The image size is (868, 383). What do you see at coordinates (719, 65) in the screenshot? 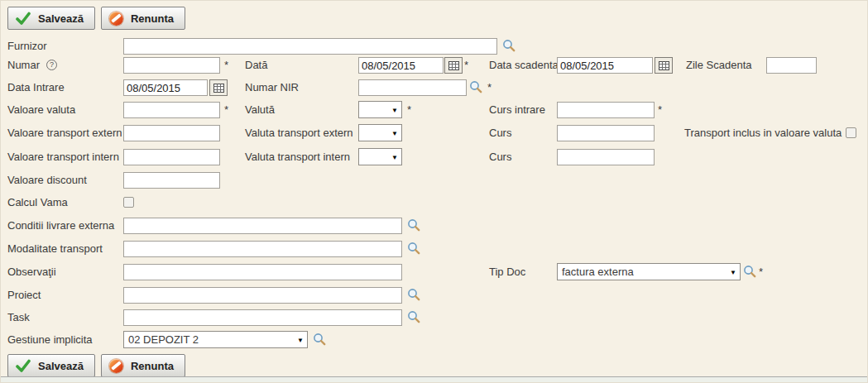
I see `zile-scadenta-label: Zile Scadenta` at bounding box center [719, 65].